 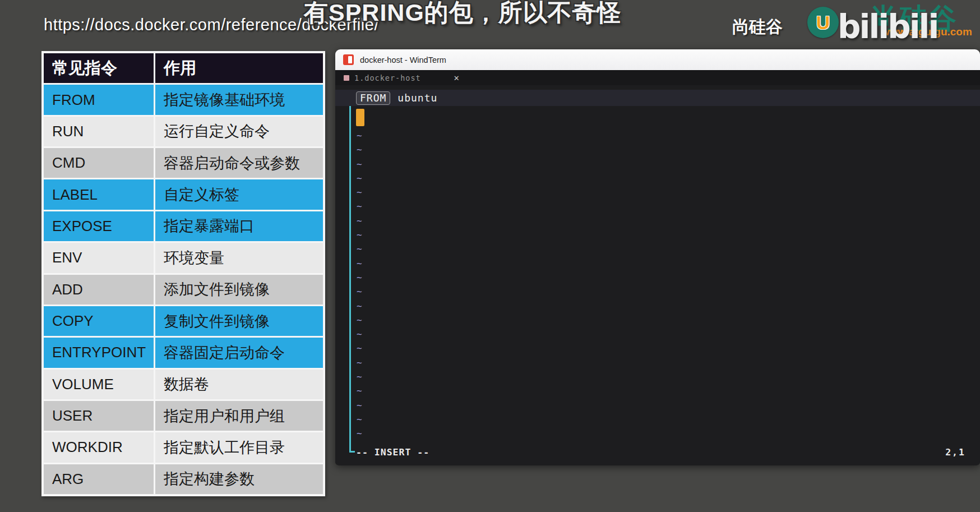 What do you see at coordinates (99, 131) in the screenshot?
I see `cmd-cell: RUN` at bounding box center [99, 131].